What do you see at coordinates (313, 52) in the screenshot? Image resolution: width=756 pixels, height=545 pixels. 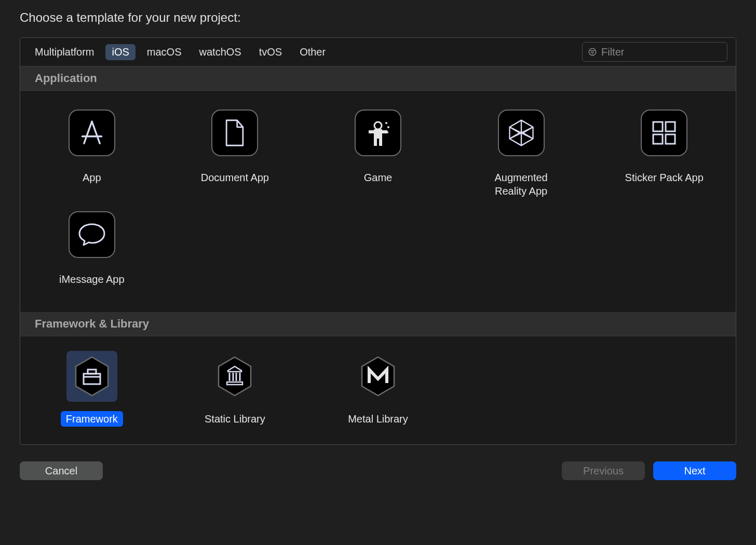 I see `tab-other: Other` at bounding box center [313, 52].